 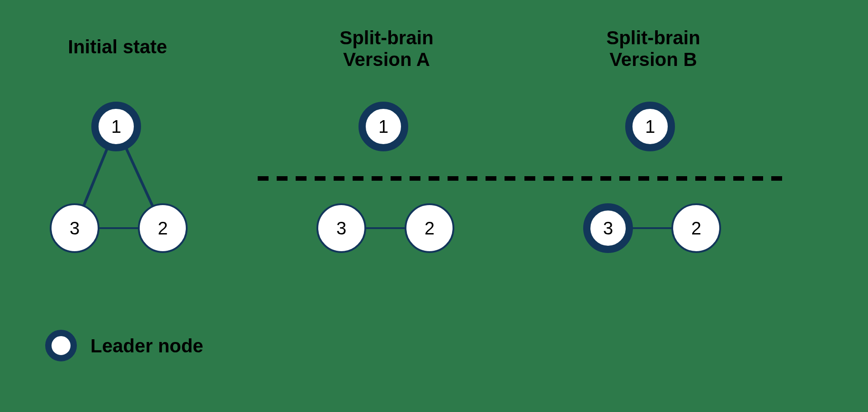 What do you see at coordinates (341, 228) in the screenshot?
I see `node-a-3: 3` at bounding box center [341, 228].